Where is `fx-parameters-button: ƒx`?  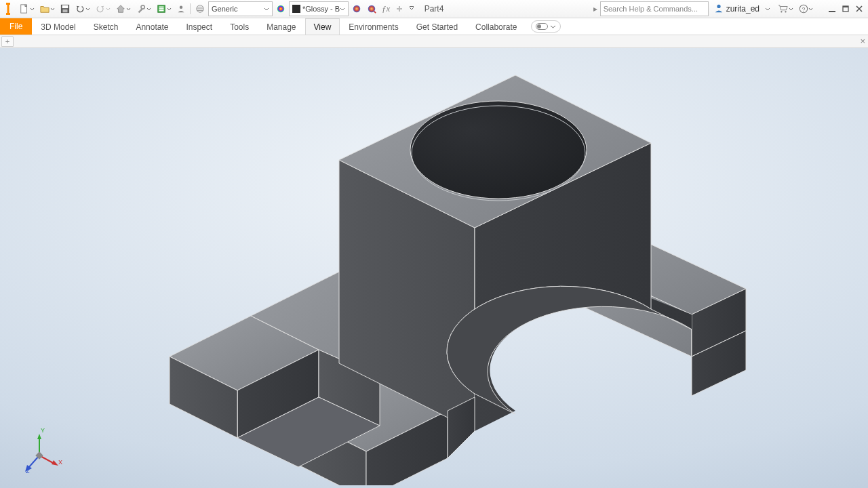
fx-parameters-button: ƒx is located at coordinates (386, 9).